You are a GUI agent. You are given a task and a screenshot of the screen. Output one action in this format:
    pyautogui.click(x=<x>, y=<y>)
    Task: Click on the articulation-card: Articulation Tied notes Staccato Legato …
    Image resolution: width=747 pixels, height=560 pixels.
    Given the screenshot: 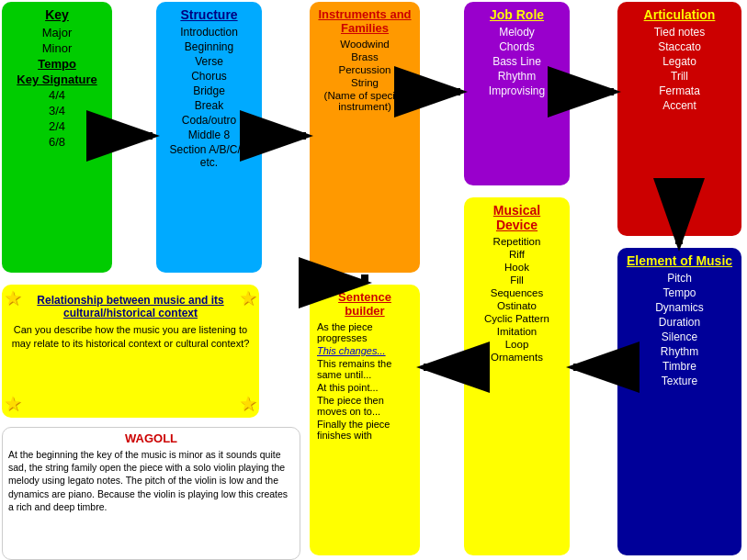 What is the action you would take?
    pyautogui.click(x=680, y=119)
    